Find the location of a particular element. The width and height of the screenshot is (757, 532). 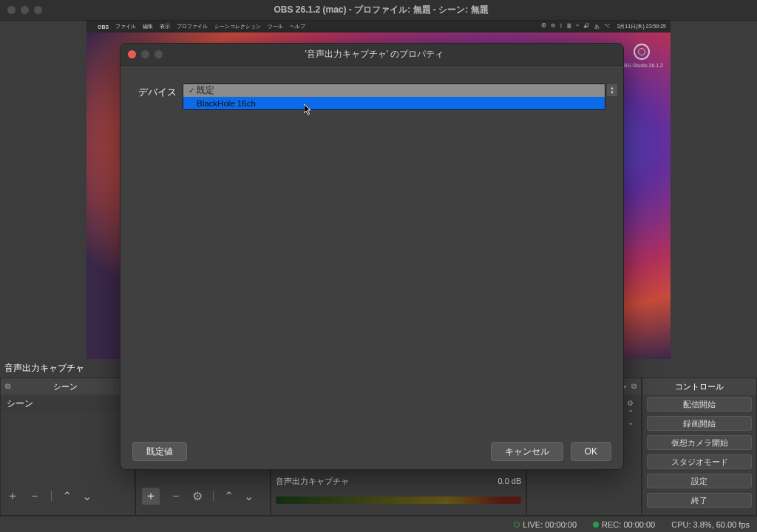

device-option-default: ✓ 既定 is located at coordinates (394, 90).